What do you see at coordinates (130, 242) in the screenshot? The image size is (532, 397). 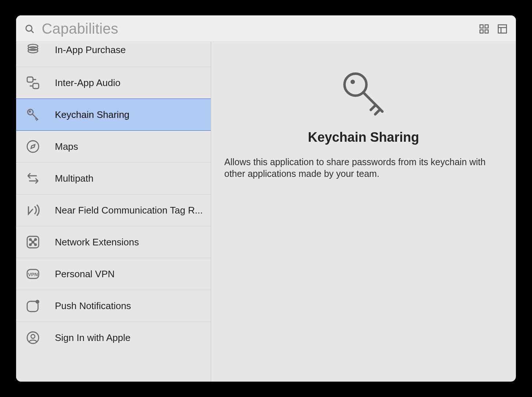 I see `list-item-label: Network Extensions` at bounding box center [130, 242].